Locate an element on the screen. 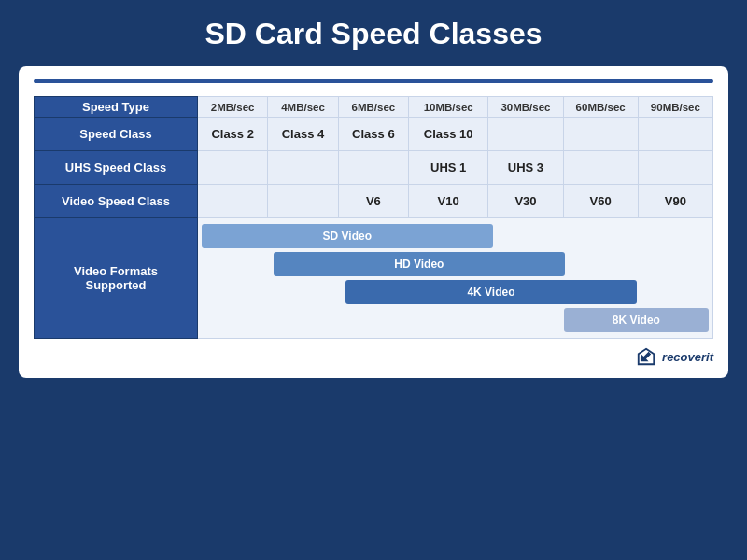 This screenshot has height=560, width=747. speed-col-1: 2MB/sec is located at coordinates (233, 107).